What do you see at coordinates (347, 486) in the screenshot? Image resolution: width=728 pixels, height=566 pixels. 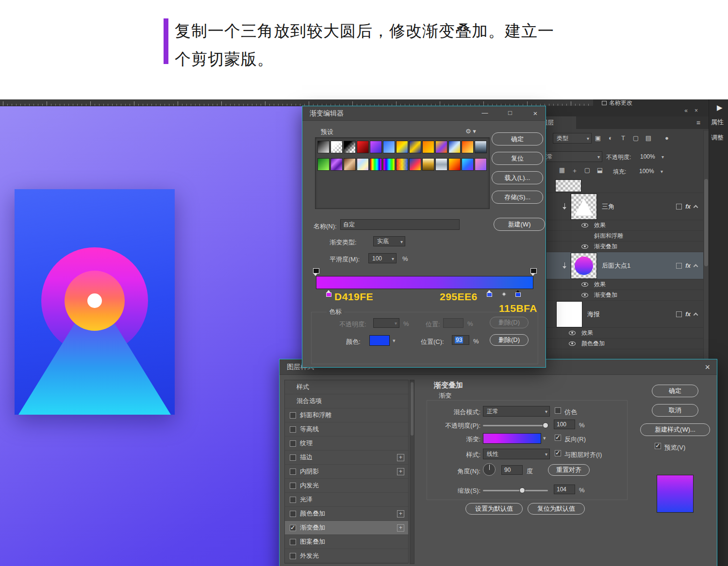 I see `style-item-row: 内发光` at bounding box center [347, 486].